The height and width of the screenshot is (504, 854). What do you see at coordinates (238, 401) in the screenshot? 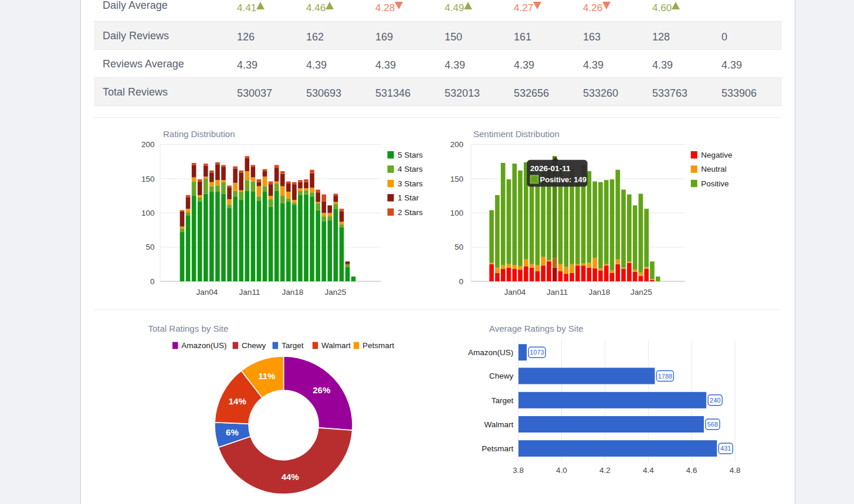
I see `svg-text: 14%` at bounding box center [238, 401].